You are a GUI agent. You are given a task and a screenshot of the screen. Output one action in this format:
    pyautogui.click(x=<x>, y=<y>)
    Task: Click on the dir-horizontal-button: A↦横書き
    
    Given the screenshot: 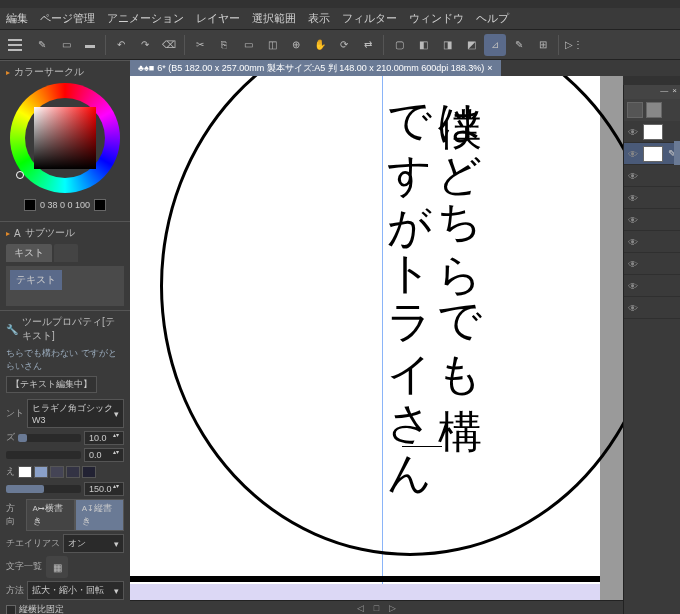 What is the action you would take?
    pyautogui.click(x=50, y=515)
    